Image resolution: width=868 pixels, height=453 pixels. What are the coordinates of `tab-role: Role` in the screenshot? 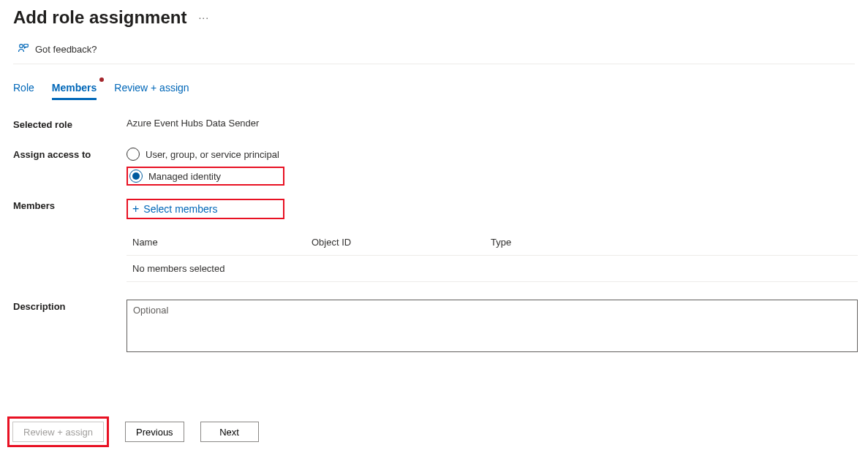 It's located at (23, 89).